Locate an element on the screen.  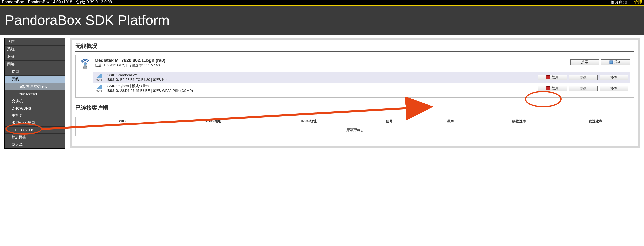
wireless-overview-title: 无线概况 is located at coordinates (355, 47).